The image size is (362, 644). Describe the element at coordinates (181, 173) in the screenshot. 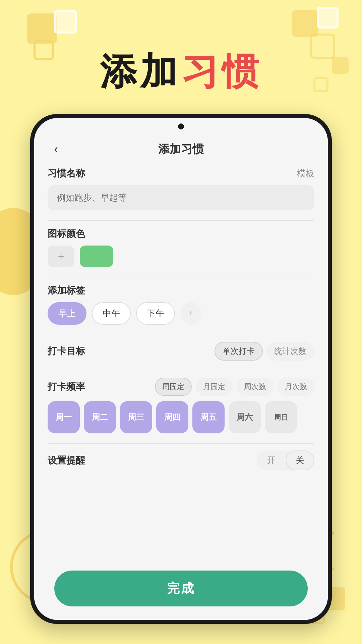

I see `habit-name-header: 习惯名称 模板` at that location.